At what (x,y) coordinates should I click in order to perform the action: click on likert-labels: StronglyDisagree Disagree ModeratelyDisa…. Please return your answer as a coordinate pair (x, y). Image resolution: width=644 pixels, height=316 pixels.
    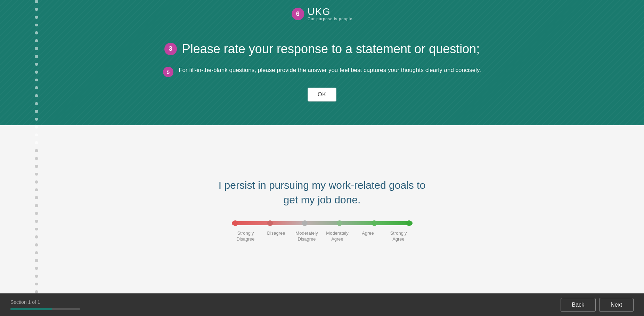
    Looking at the image, I should click on (322, 236).